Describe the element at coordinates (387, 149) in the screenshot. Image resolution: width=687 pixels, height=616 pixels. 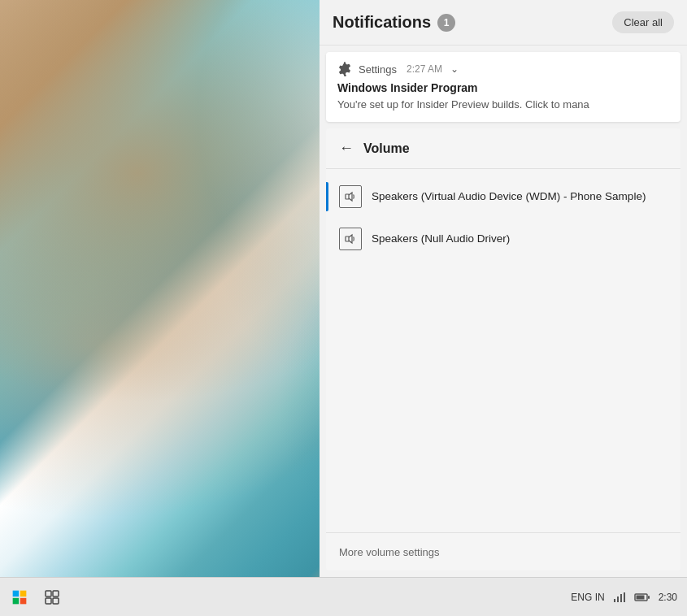
I see `volume-title: Volume` at that location.